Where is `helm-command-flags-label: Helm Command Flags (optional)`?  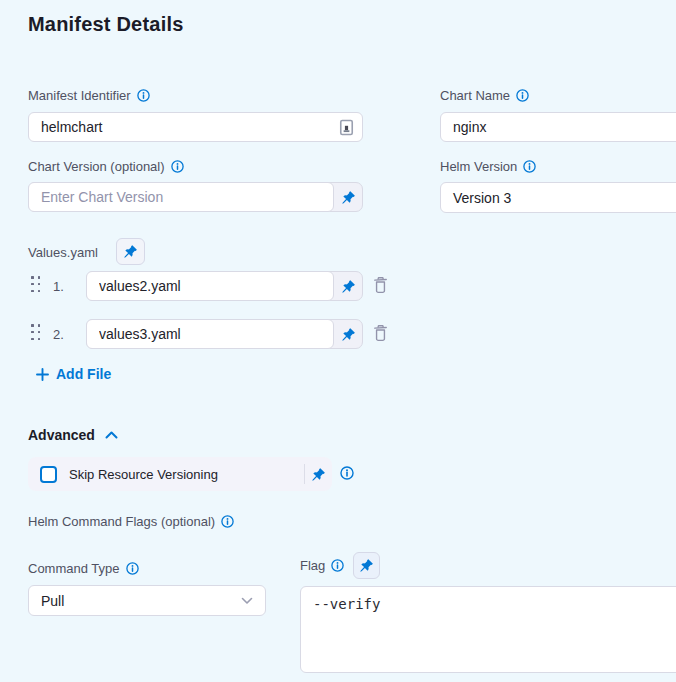
helm-command-flags-label: Helm Command Flags (optional) is located at coordinates (131, 522).